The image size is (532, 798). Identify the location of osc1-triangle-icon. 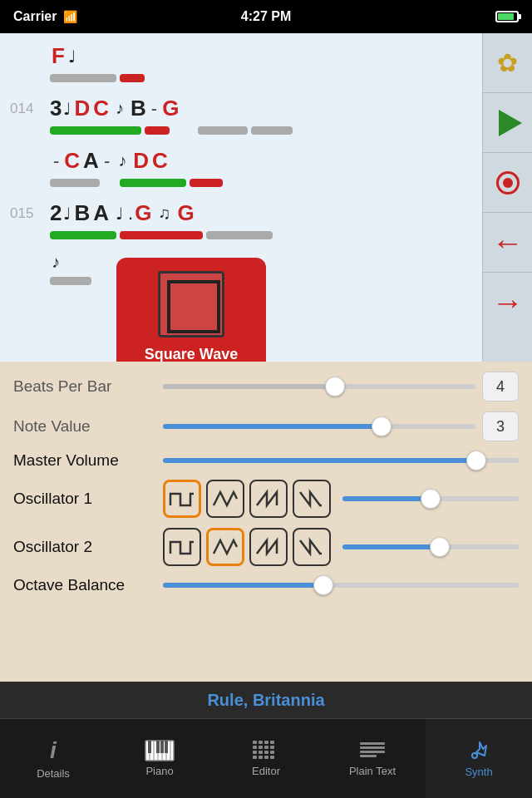
(225, 499).